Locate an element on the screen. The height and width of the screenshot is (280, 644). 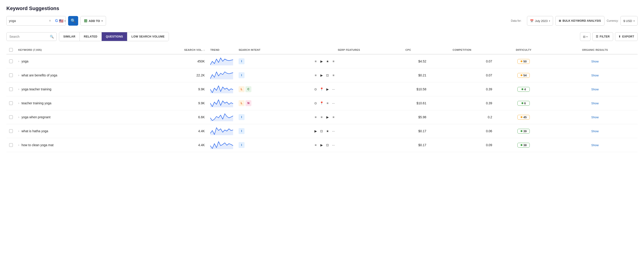
header-competition: COMPETITION is located at coordinates (462, 50).